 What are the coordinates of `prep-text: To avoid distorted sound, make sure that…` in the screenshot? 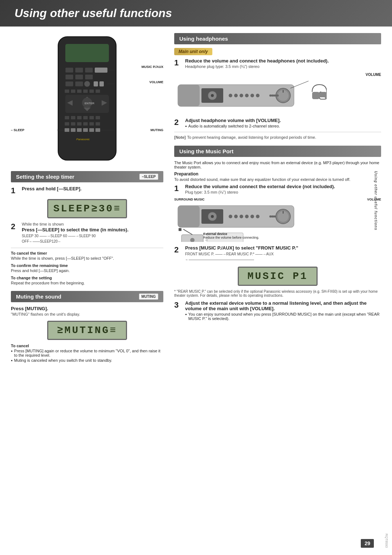 It's located at (278, 179).